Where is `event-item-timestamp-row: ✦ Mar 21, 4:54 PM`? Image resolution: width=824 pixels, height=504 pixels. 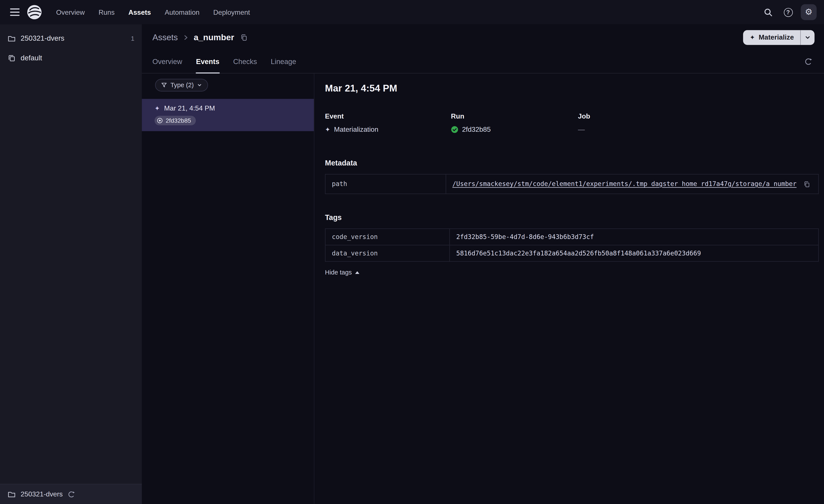 event-item-timestamp-row: ✦ Mar 21, 4:54 PM is located at coordinates (231, 108).